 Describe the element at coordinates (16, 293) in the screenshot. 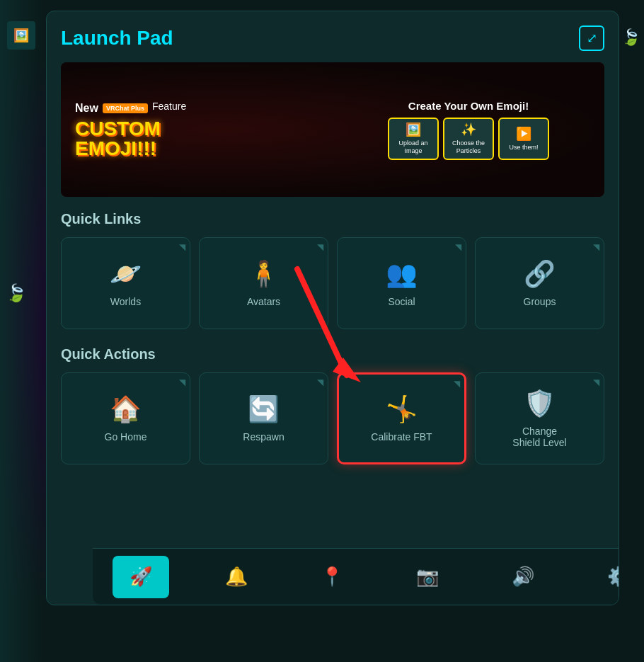

I see `left-mid-icon: 🍃` at that location.